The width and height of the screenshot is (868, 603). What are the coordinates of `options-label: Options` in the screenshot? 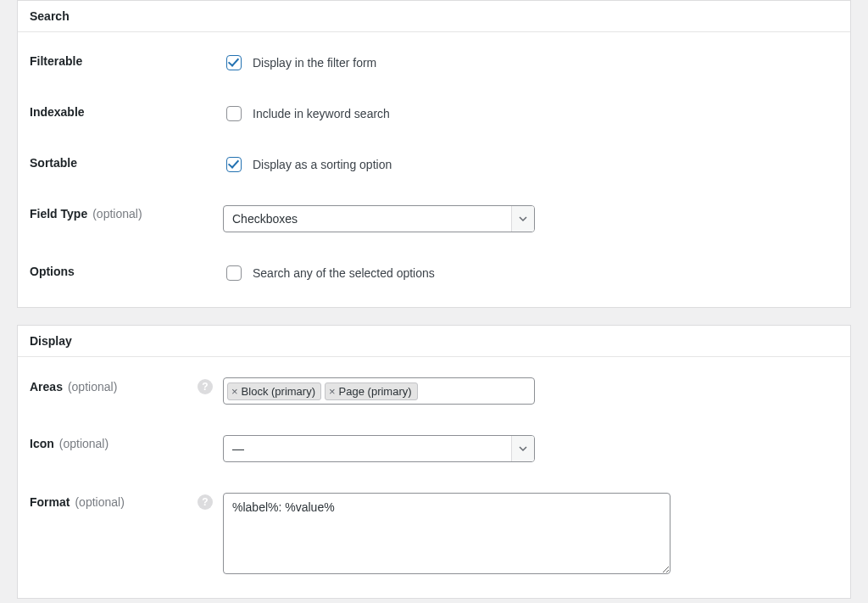 It's located at (53, 271).